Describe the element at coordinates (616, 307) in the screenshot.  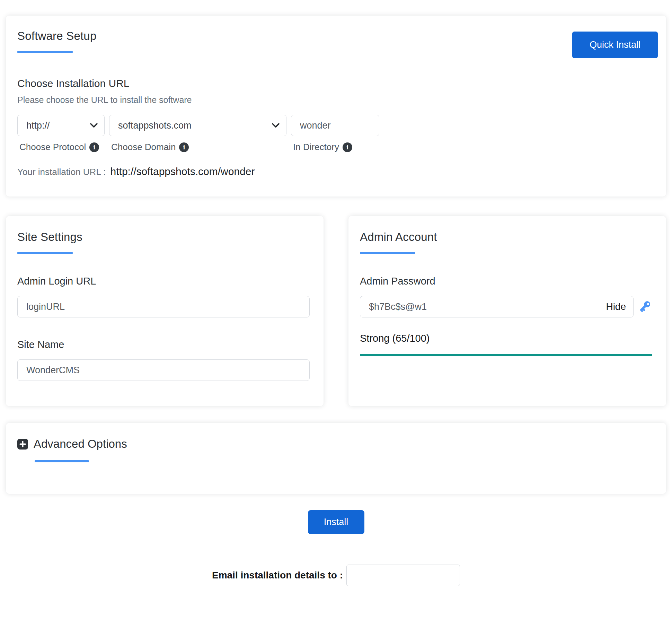
I see `hide-password-toggle: Hide` at that location.